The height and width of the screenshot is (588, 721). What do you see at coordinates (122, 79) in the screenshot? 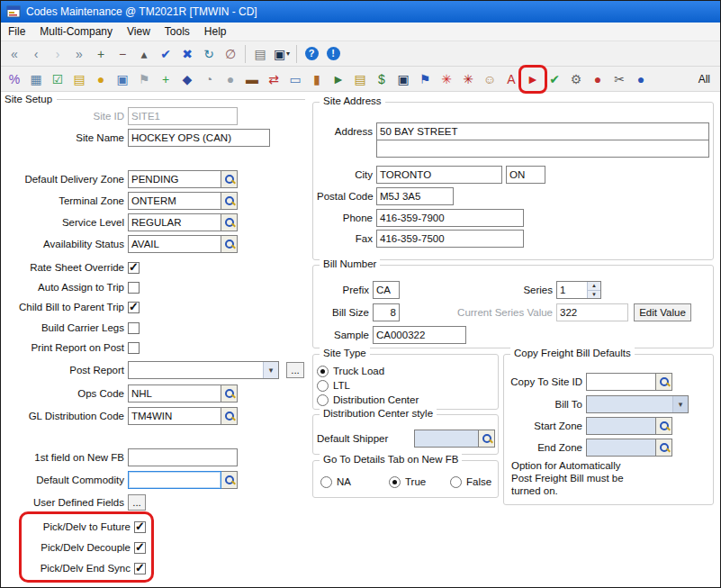
I see `copy-icon: ▣` at bounding box center [122, 79].